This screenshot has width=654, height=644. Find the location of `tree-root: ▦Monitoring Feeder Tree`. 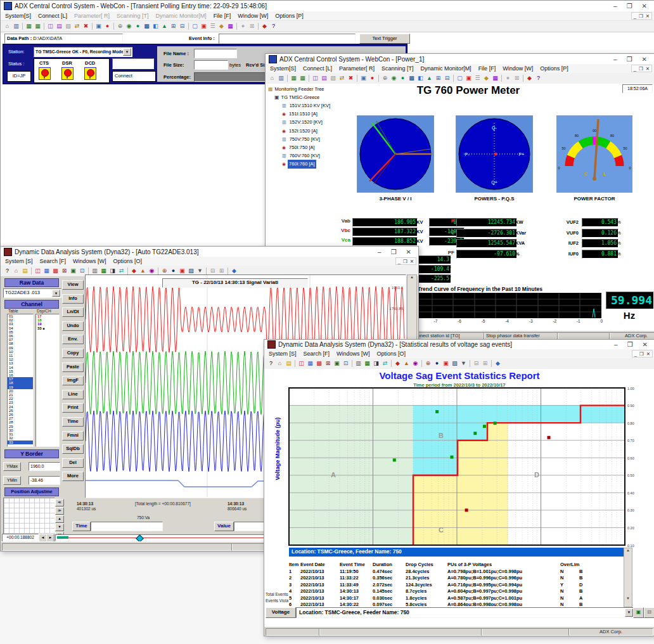

tree-root: ▦Monitoring Feeder Tree is located at coordinates (307, 89).